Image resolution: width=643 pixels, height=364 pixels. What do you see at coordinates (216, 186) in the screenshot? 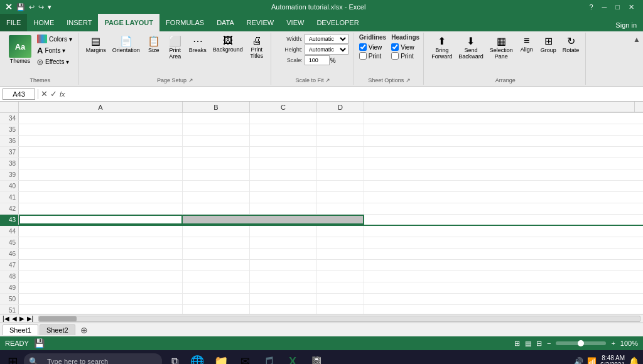
I see `cell-b40` at bounding box center [216, 186].